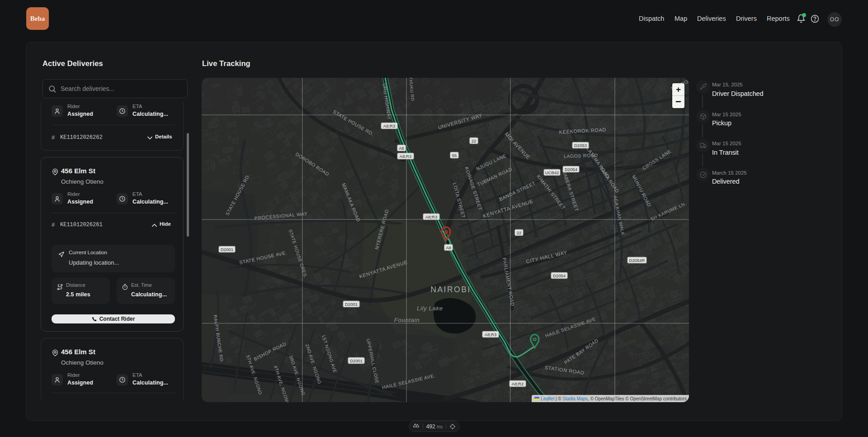 The image size is (868, 437). What do you see at coordinates (552, 173) in the screenshot?
I see `svg-text: UCB42` at bounding box center [552, 173].